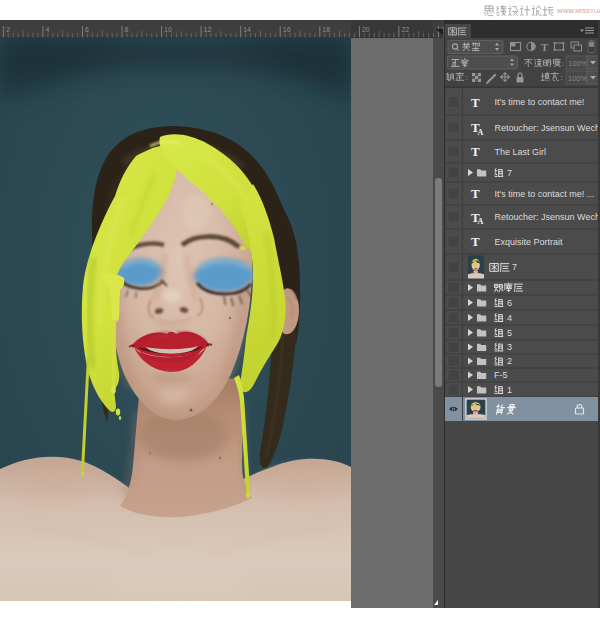 This screenshot has width=600, height=625. What do you see at coordinates (405, 30) in the screenshot?
I see `svg-text: 22` at bounding box center [405, 30].